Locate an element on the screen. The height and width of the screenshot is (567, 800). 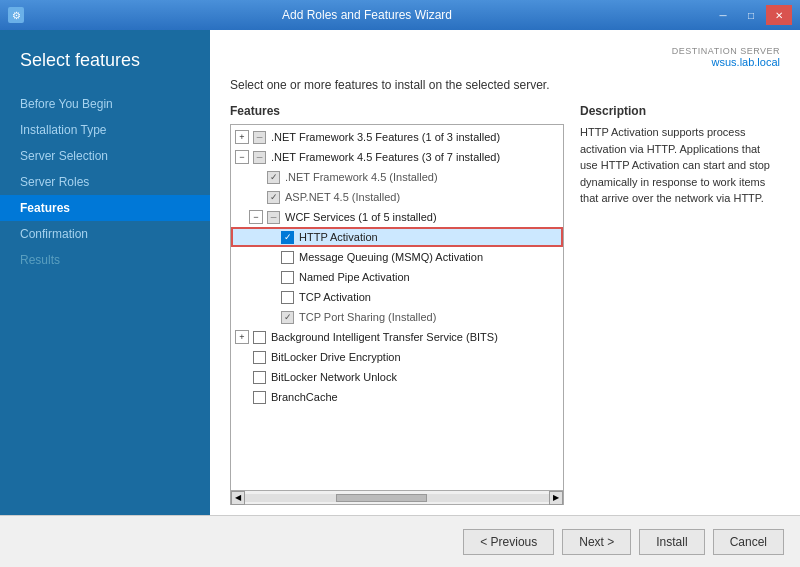
feature-label-netfx45-base: .NET Framework 4.5 (Installed) is located at coordinates (362, 177).